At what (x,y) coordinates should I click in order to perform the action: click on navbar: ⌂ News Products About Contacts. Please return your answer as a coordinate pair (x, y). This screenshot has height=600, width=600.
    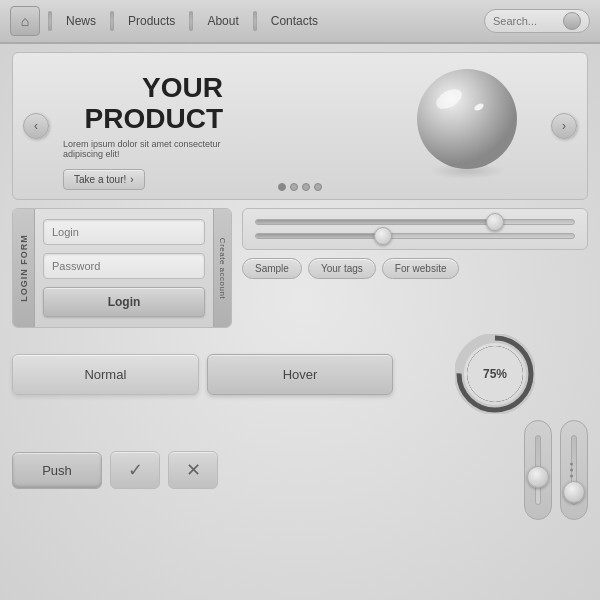
    Looking at the image, I should click on (300, 22).